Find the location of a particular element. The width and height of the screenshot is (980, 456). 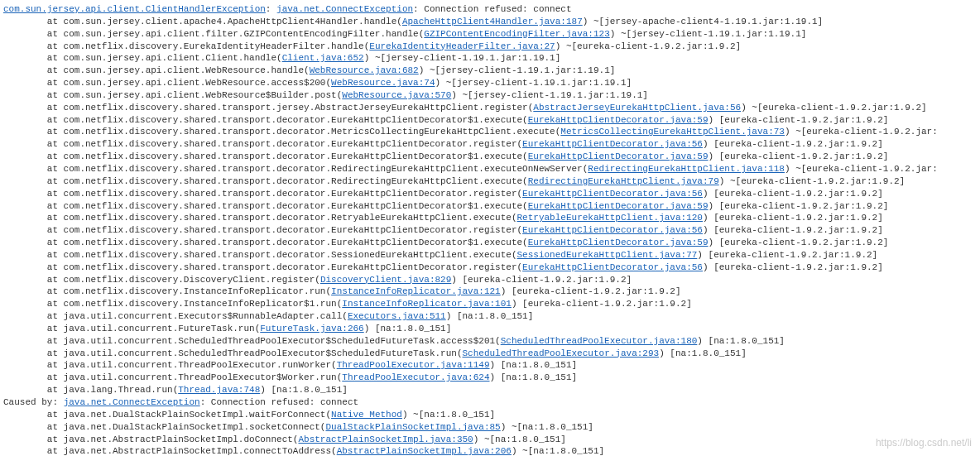

stacktrace-text: ) ~[jersey-apache-client4-1.19.1.jar:1.1… is located at coordinates (703, 22).